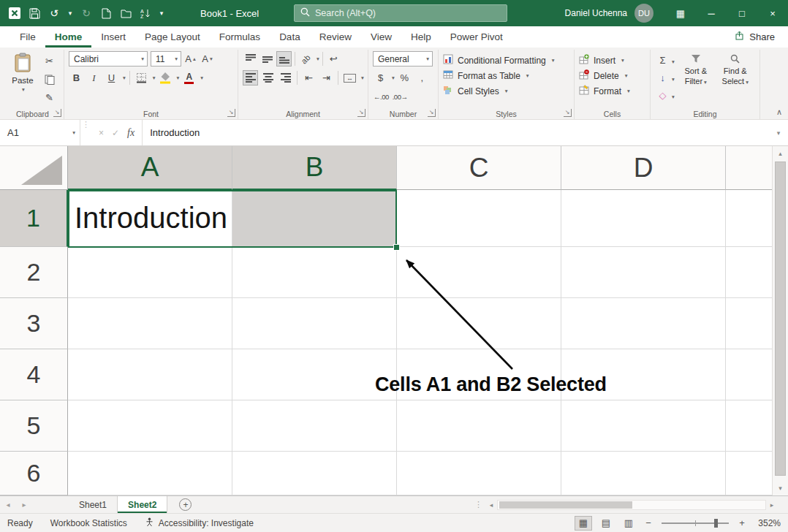 This screenshot has height=532, width=788. Describe the element at coordinates (308, 77) in the screenshot. I see `decrease-indent-icon: ⇤` at that location.